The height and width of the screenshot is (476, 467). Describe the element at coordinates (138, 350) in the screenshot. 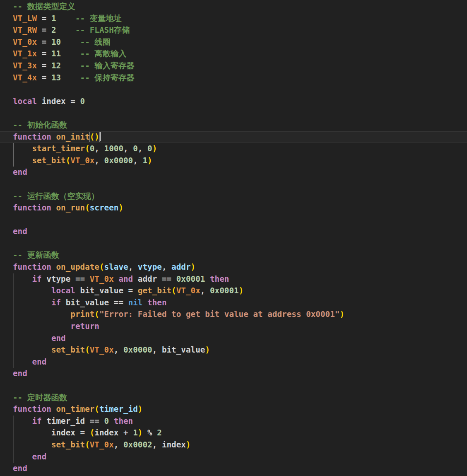

I see `code-token: 0x0000` at that location.